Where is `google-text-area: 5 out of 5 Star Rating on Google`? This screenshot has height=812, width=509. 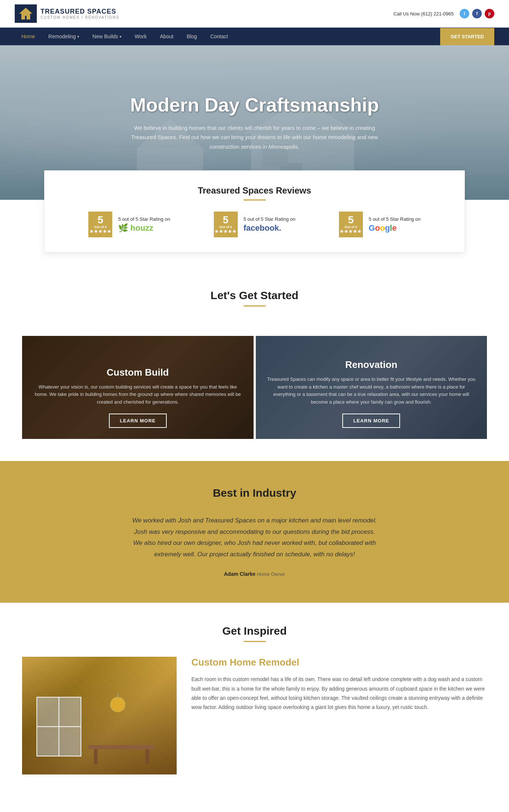 google-text-area: 5 out of 5 Star Rating on Google is located at coordinates (395, 224).